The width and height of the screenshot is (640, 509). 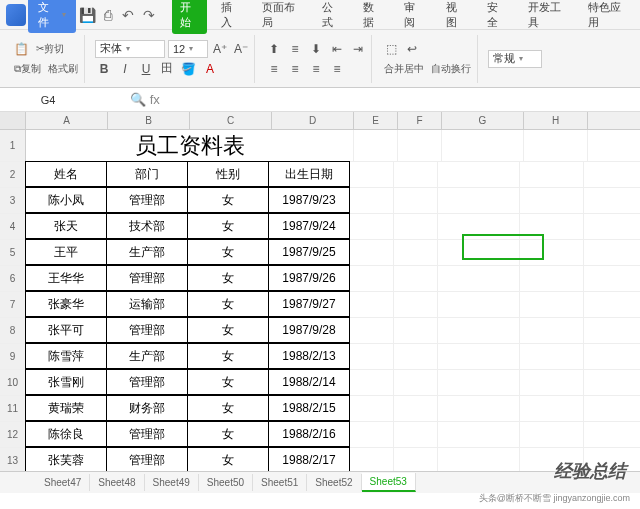 I want to click on format-painter-button: 格式刷, so click(x=63, y=69).